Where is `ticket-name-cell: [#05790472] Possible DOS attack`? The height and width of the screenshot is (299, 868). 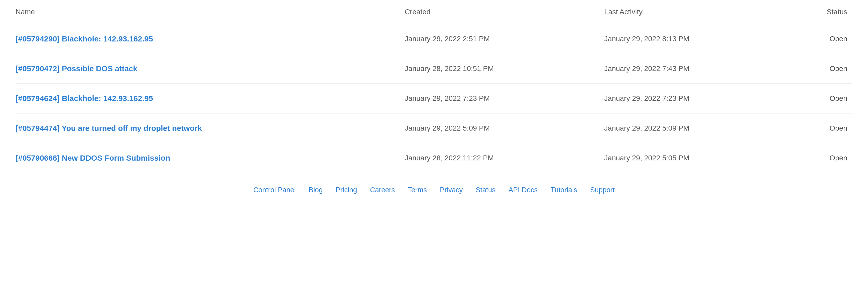 ticket-name-cell: [#05790472] Possible DOS attack is located at coordinates (208, 69).